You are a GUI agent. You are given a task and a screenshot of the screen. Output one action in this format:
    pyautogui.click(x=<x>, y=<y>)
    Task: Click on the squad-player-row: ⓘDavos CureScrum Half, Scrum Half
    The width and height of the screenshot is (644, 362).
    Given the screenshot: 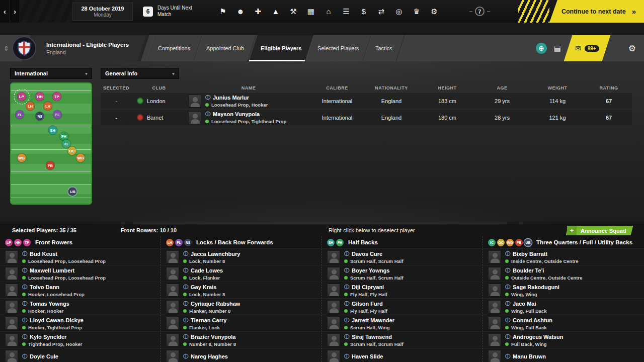 What is the action you would take?
    pyautogui.click(x=403, y=257)
    